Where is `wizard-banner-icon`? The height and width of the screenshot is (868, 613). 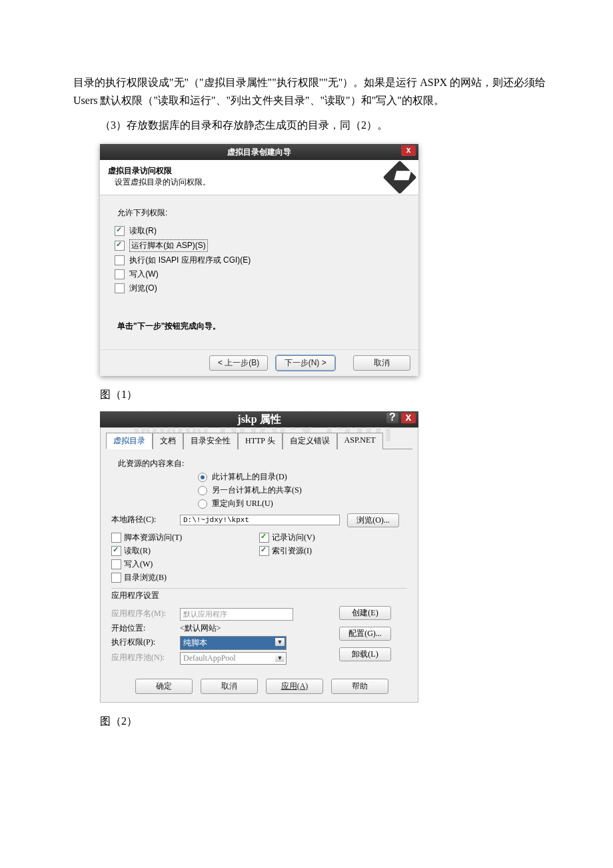 wizard-banner-icon is located at coordinates (400, 177).